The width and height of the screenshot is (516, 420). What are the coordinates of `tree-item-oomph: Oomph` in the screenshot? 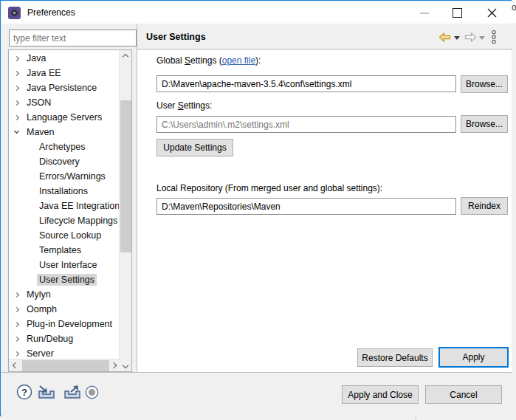 It's located at (64, 309).